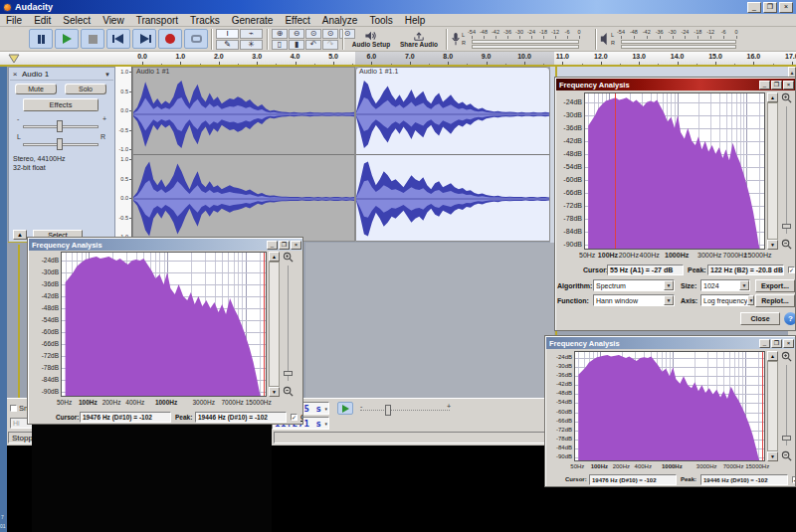 This screenshot has width=796, height=532. I want to click on loop-button, so click(196, 39).